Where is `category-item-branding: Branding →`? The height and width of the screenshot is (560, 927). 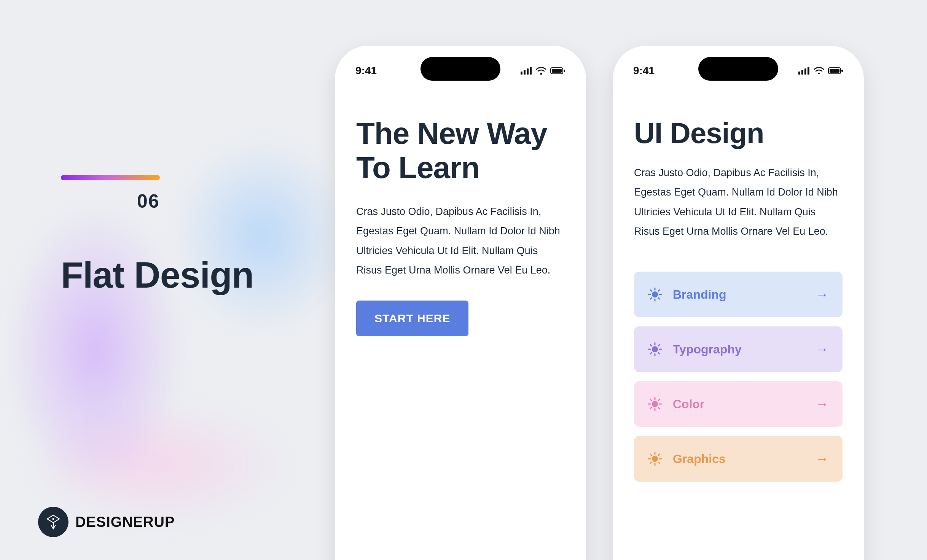
category-item-branding: Branding → is located at coordinates (738, 294).